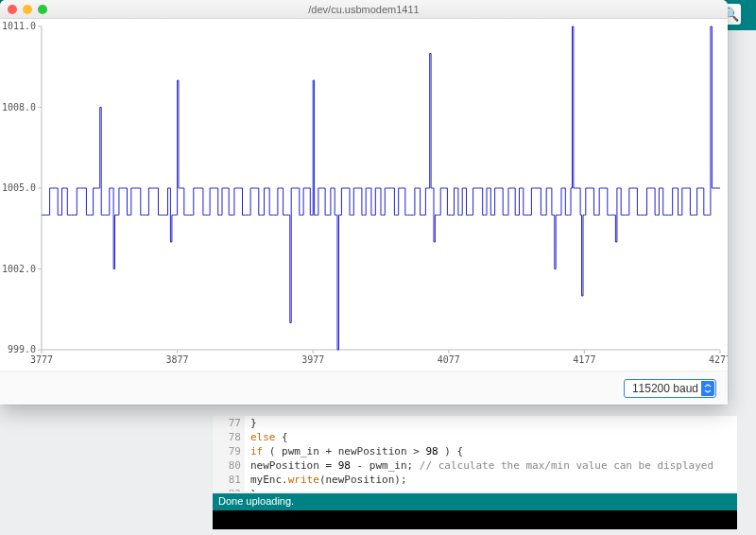 The height and width of the screenshot is (535, 756). What do you see at coordinates (22, 350) in the screenshot?
I see `svg-text: 999.0` at bounding box center [22, 350].